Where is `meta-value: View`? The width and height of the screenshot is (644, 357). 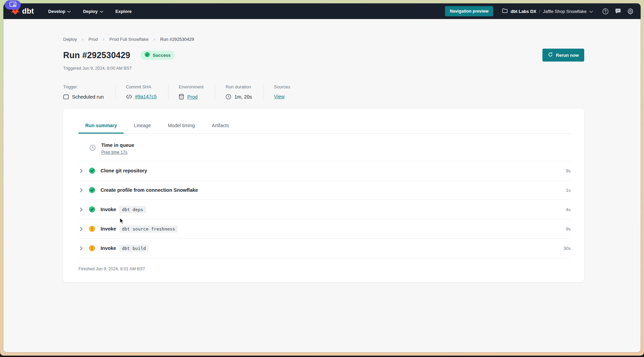 meta-value: View is located at coordinates (279, 97).